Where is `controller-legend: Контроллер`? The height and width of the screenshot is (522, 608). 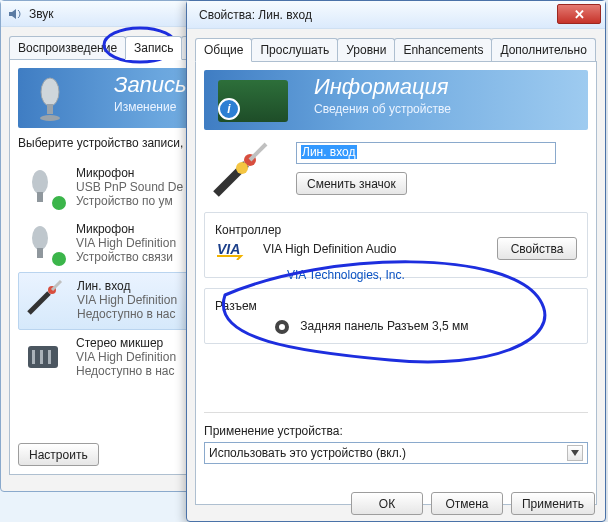 controller-legend: Контроллер is located at coordinates (248, 230).